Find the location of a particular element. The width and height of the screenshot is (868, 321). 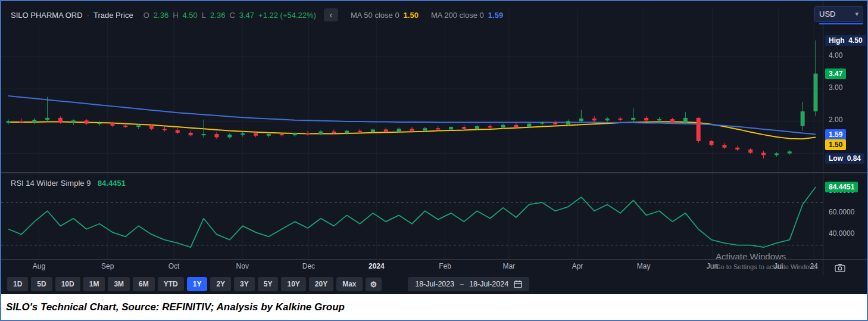

change-value: +1.22 (+54.22%) is located at coordinates (287, 15).